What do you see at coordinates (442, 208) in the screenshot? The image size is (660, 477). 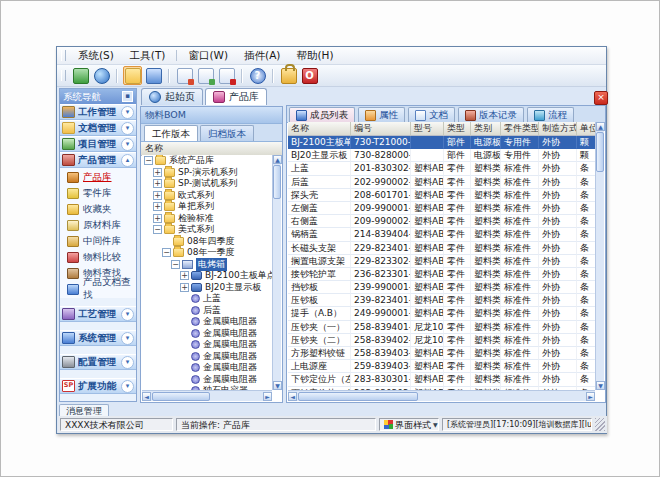 I see `table-row: 左侧盖209-990001-01X塑料ABS零件塑料类标准件外协条` at bounding box center [442, 208].